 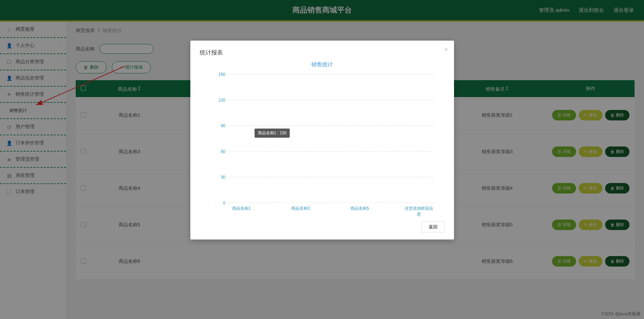 What do you see at coordinates (446, 49) in the screenshot?
I see `close-icon: ×` at bounding box center [446, 49].